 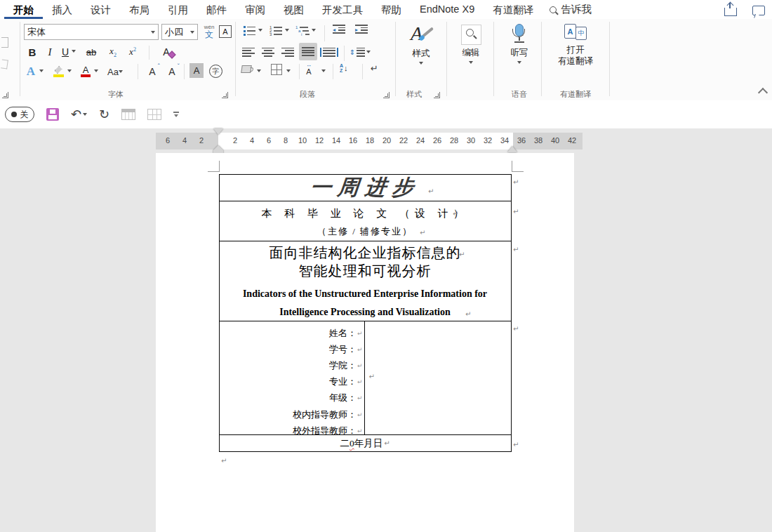 I want to click on increase-indent-button: ▸, so click(x=361, y=29).